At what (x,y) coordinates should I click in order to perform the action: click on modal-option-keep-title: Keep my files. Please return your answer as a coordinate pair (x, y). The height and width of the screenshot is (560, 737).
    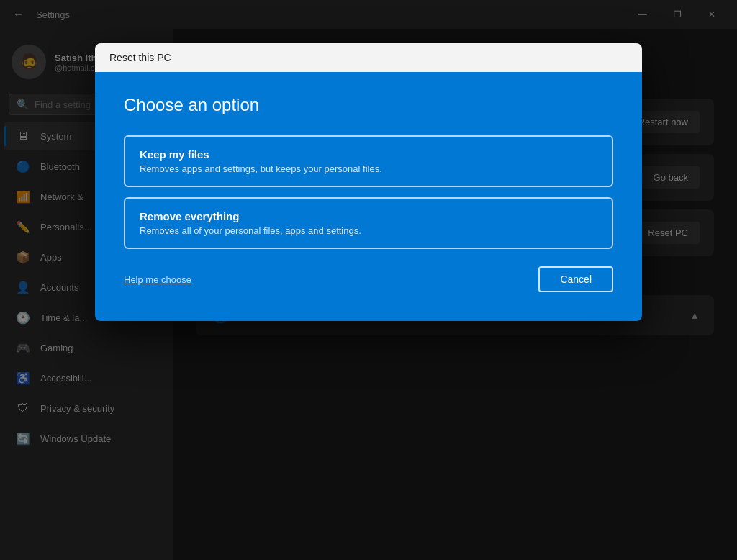
    Looking at the image, I should click on (368, 154).